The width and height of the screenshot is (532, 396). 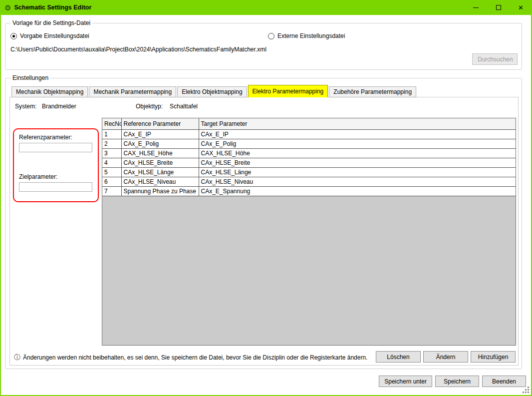 What do you see at coordinates (160, 191) in the screenshot?
I see `cell-reference: Spannung Phase zu Phase` at bounding box center [160, 191].